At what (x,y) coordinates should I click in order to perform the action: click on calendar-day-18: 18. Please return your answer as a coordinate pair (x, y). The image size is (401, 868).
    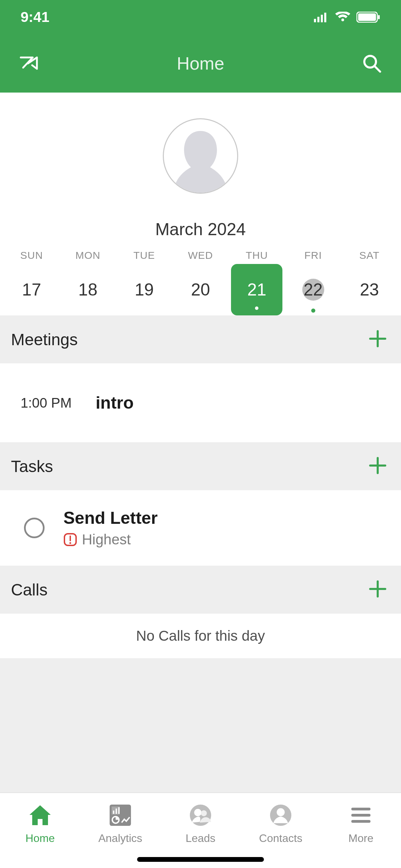
    Looking at the image, I should click on (88, 290).